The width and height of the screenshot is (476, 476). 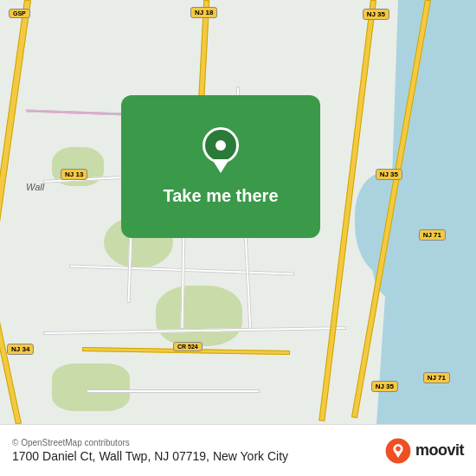 What do you see at coordinates (440, 450) in the screenshot?
I see `moovit-text: moovit` at bounding box center [440, 450].